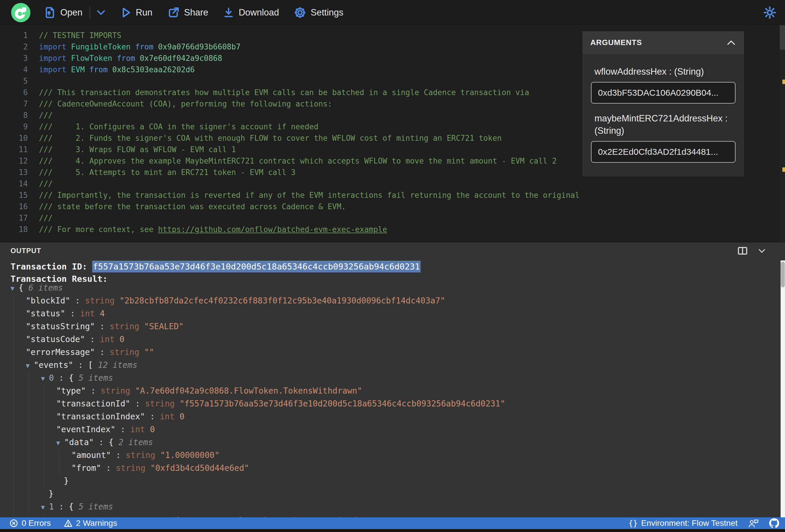  Describe the element at coordinates (249, 391) in the screenshot. I see `json-token: "A.7e60df042a9c0868.FlowToken.TokensWith…` at that location.